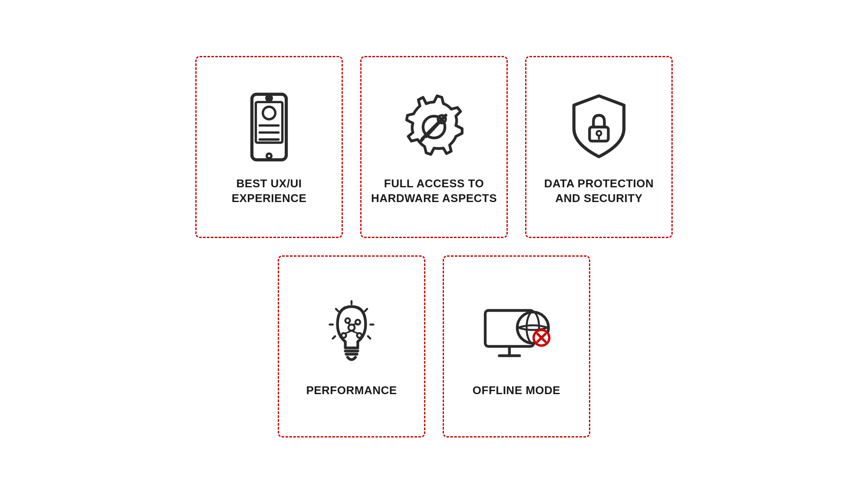 The width and height of the screenshot is (868, 493). What do you see at coordinates (599, 128) in the screenshot?
I see `shield-lock-icon` at bounding box center [599, 128].